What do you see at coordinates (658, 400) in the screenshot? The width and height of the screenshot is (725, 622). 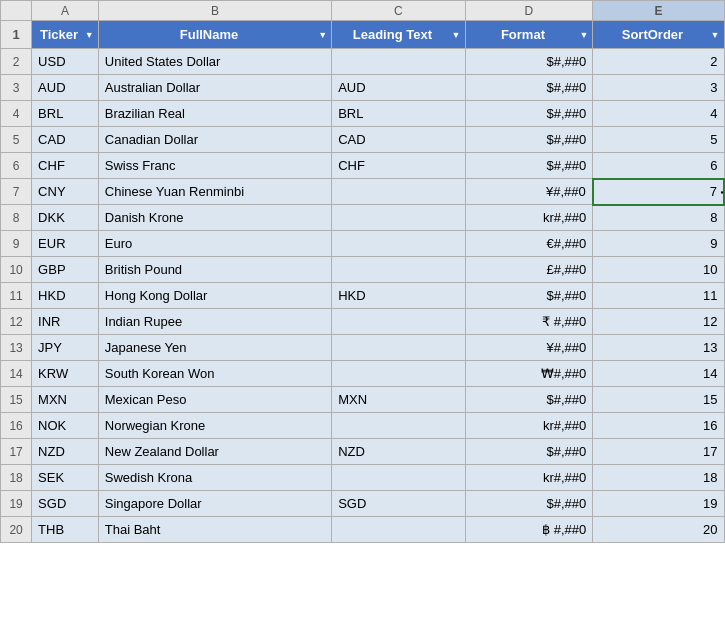 I see `cell-sort-order: 15` at bounding box center [658, 400].